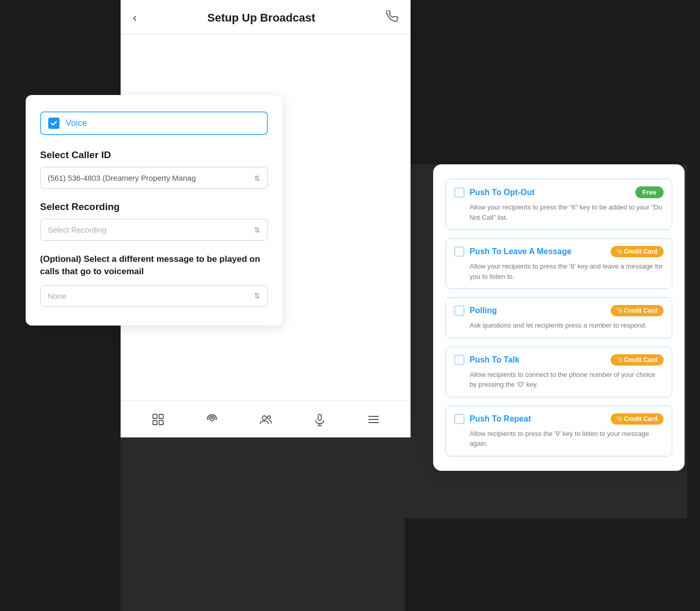 The image size is (700, 611). What do you see at coordinates (459, 193) in the screenshot?
I see `opt-out-checkbox` at bounding box center [459, 193].